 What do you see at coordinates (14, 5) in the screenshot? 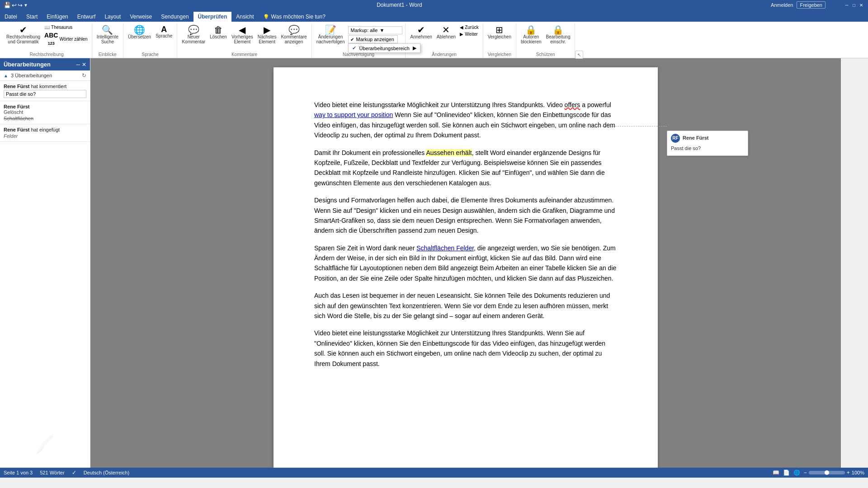
I see `qat-undo: ↩` at bounding box center [14, 5].